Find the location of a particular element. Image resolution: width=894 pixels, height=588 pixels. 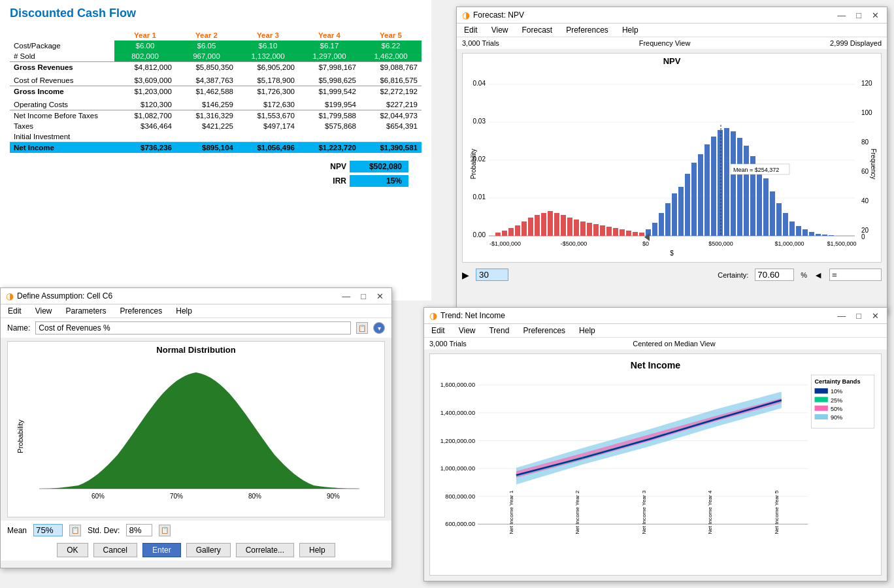

button-row: OK Cancel Enter Gallery Correlate... Hel… is located at coordinates (196, 550).